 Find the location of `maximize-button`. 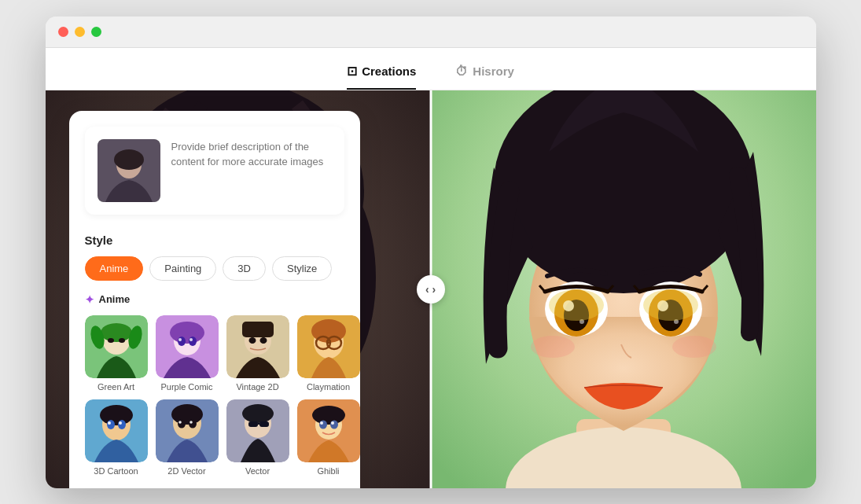

maximize-button is located at coordinates (96, 31).